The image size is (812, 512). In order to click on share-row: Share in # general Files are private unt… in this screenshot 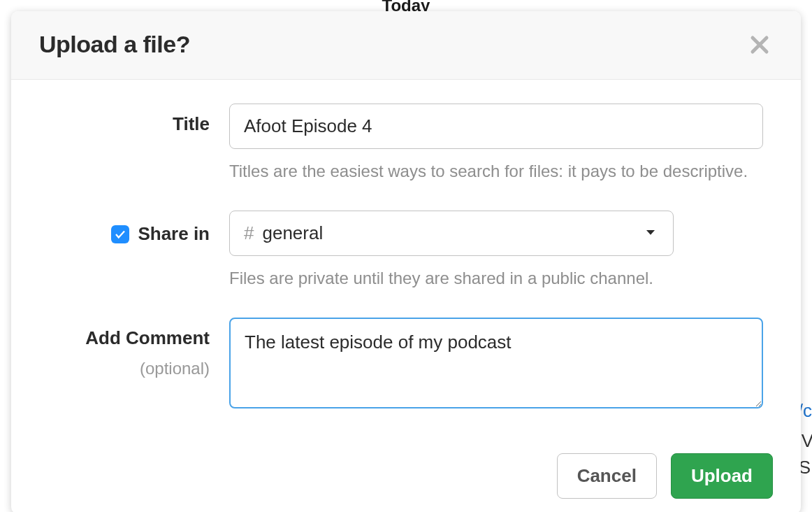, I will do `click(406, 249)`.